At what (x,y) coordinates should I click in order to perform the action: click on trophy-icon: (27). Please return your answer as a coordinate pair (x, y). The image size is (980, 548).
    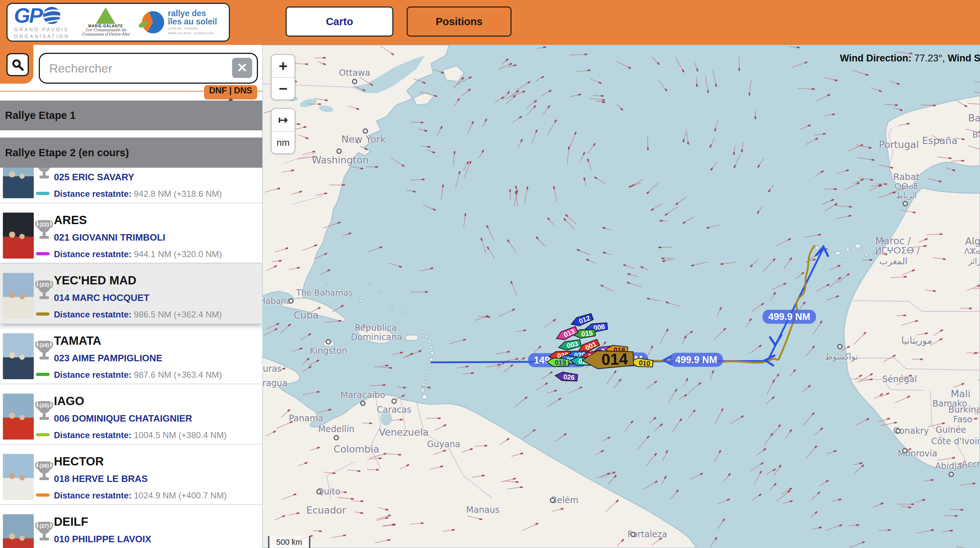
    Looking at the image, I should click on (44, 533).